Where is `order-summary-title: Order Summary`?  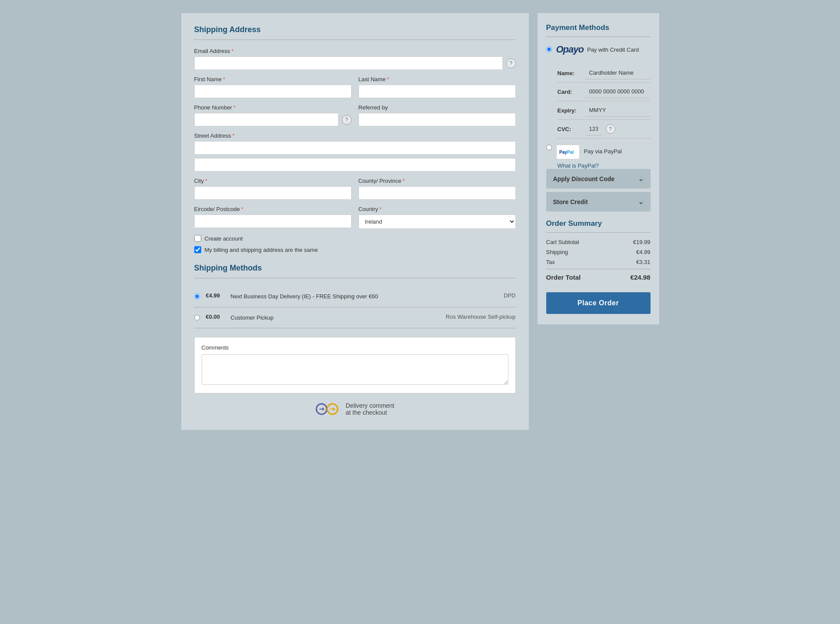
order-summary-title: Order Summary is located at coordinates (598, 224).